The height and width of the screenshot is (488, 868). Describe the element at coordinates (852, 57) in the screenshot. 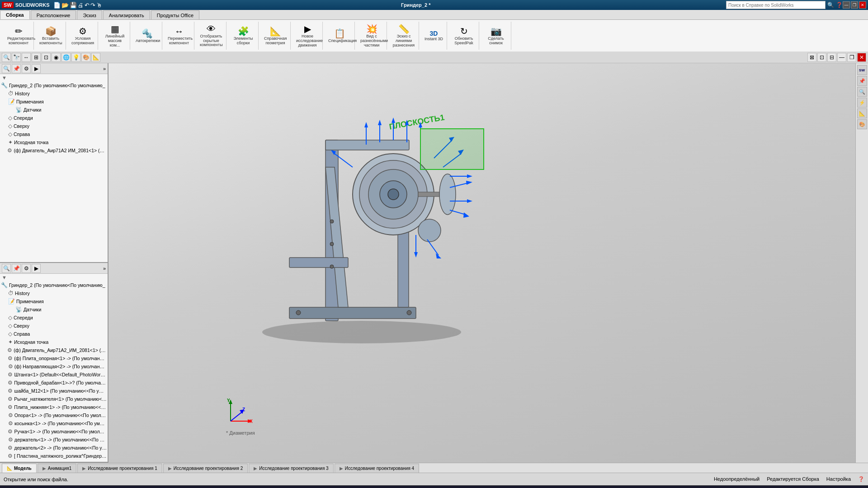

I see `restore-panel-button: ❐` at that location.